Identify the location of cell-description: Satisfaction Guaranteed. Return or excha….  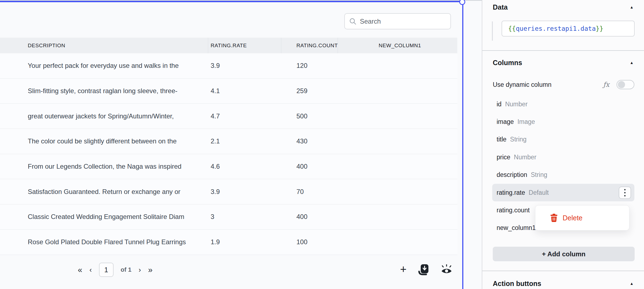
(117, 192).